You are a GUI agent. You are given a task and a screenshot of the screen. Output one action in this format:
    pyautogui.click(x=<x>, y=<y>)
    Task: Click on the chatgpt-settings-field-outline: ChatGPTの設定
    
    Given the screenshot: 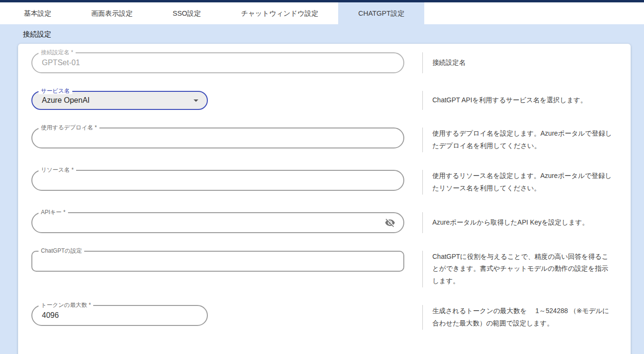 What is the action you would take?
    pyautogui.click(x=218, y=261)
    